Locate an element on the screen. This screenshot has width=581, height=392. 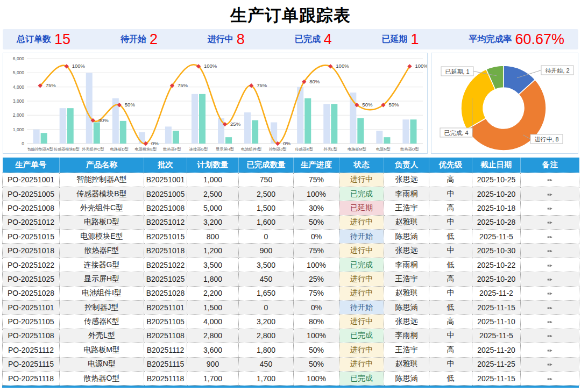
cell-batch: B20251105 is located at coordinates (166, 322).